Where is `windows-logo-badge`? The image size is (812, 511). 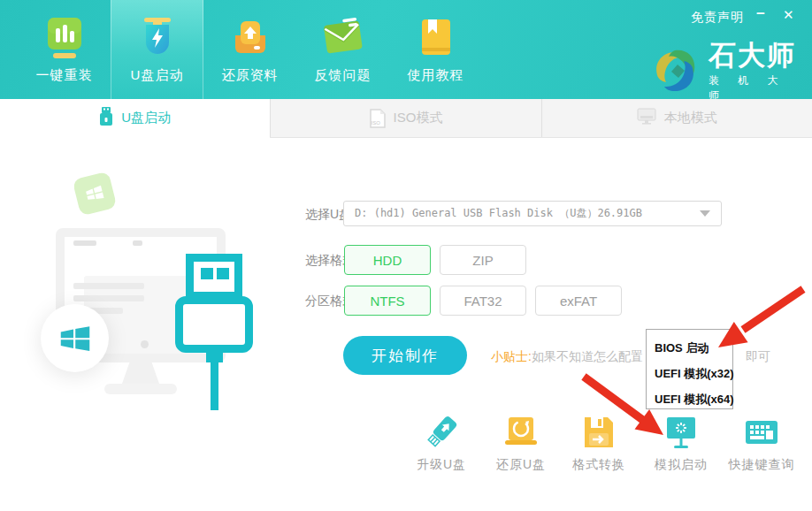 windows-logo-badge is located at coordinates (74, 338).